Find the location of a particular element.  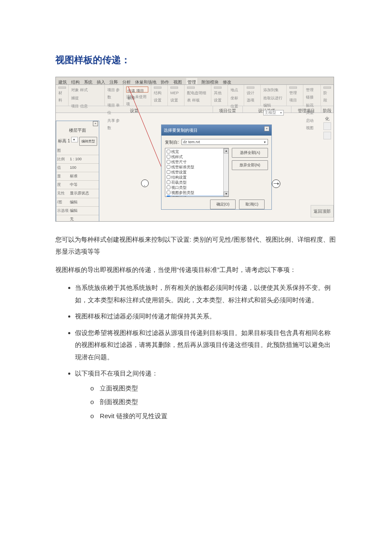

properties-panel: × 楼层平面 标高 1 ▼ 编辑类型 图比例1 : 100值100显标准度中等见… is located at coordinates (78, 171).